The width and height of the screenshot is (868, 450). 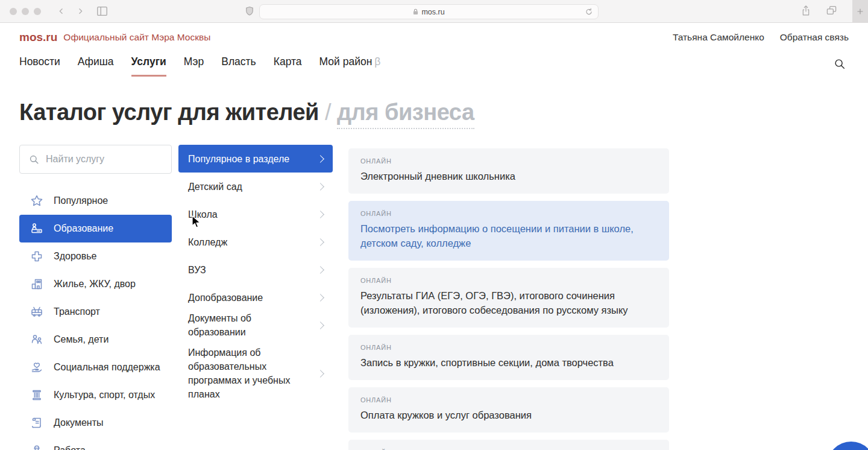 What do you see at coordinates (37, 229) in the screenshot?
I see `education-icon` at bounding box center [37, 229].